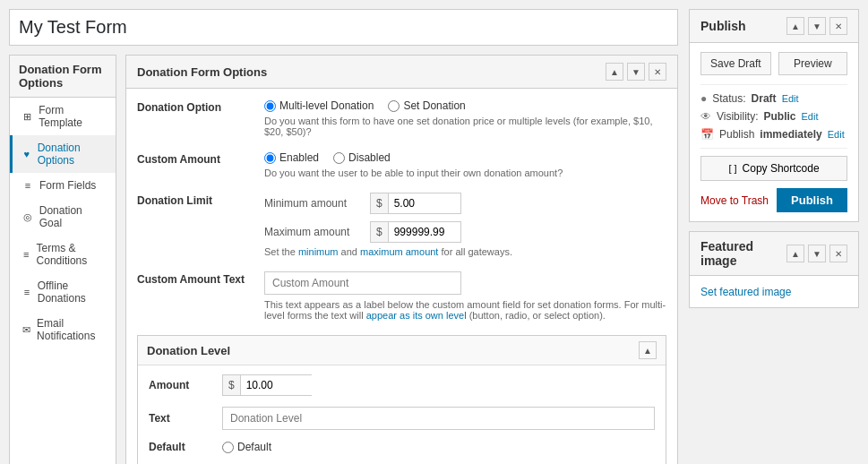 This screenshot has width=868, height=464. What do you see at coordinates (837, 134) in the screenshot?
I see `publish-edit-link: Edit` at bounding box center [837, 134].